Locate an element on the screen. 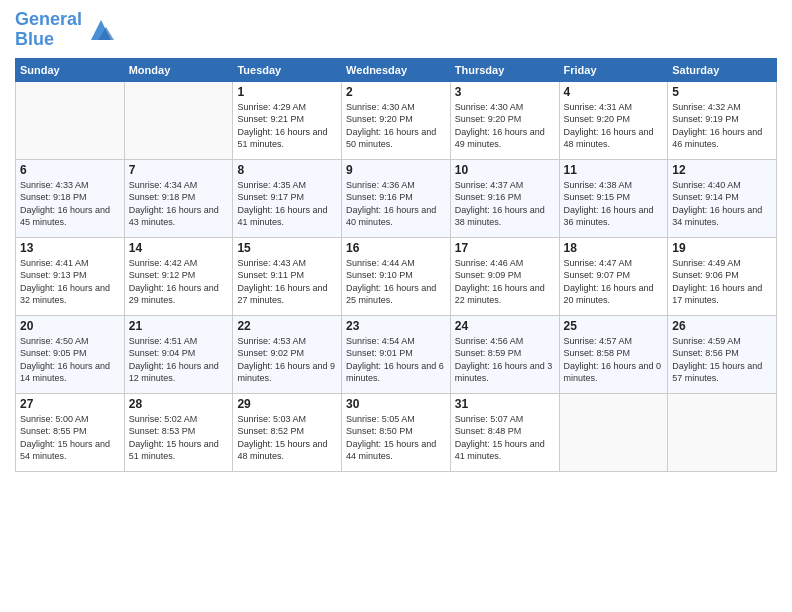 Image resolution: width=792 pixels, height=612 pixels. day-info: Sunrise: 4:32 AM Sunset: 9:19 PM Dayligh… is located at coordinates (722, 126).